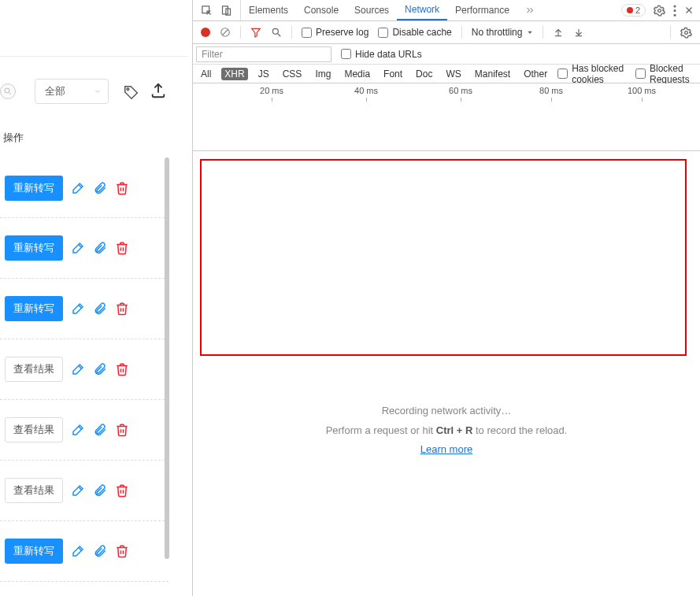 The image size is (700, 596). What do you see at coordinates (591, 74) in the screenshot?
I see `has-blocked-cookies-checkbox: Has blocked cookies` at bounding box center [591, 74].